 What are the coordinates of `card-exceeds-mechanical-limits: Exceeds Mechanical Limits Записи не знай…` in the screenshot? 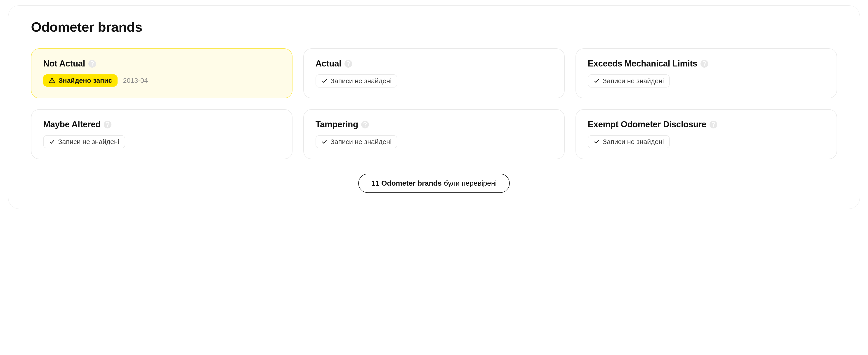 It's located at (706, 73).